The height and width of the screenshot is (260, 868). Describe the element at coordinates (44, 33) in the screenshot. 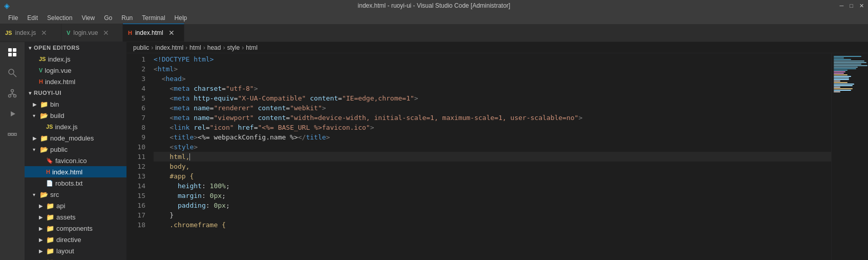

I see `tab-close-index-js: ✕` at that location.